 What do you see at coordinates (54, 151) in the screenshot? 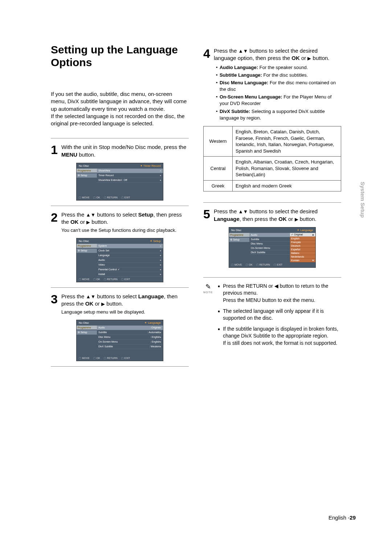
I see `step-number: 1` at bounding box center [54, 151].